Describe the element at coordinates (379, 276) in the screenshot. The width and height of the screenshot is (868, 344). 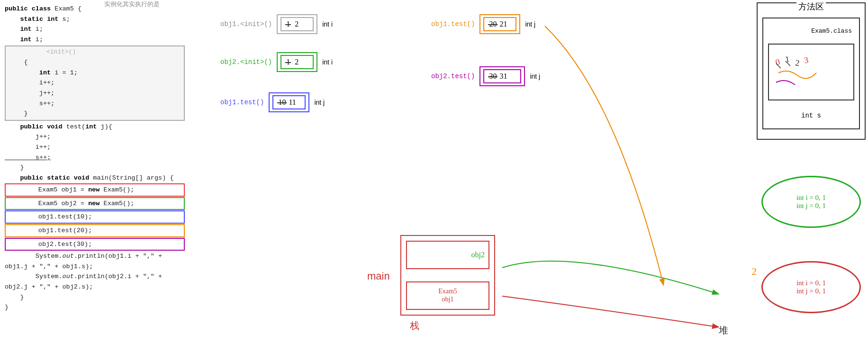
I see `main-label: main` at that location.